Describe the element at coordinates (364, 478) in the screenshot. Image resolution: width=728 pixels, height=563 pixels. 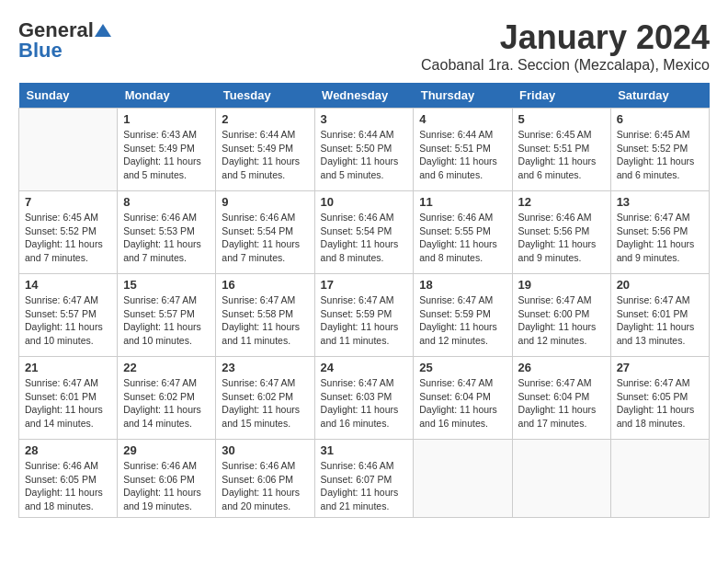
I see `calendar-week-row: 28Sunrise: 6:46 AMSunset: 6:05 PMDayligh…` at that location.